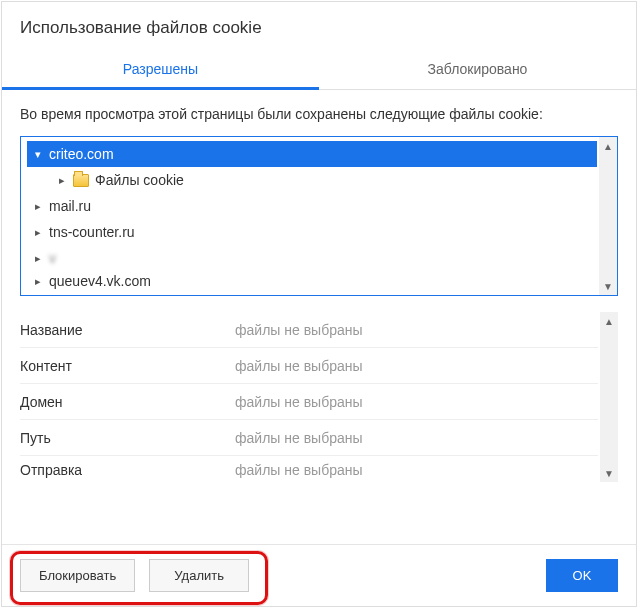  I want to click on detail-row-path: Путь файлы не выбраны, so click(309, 438).